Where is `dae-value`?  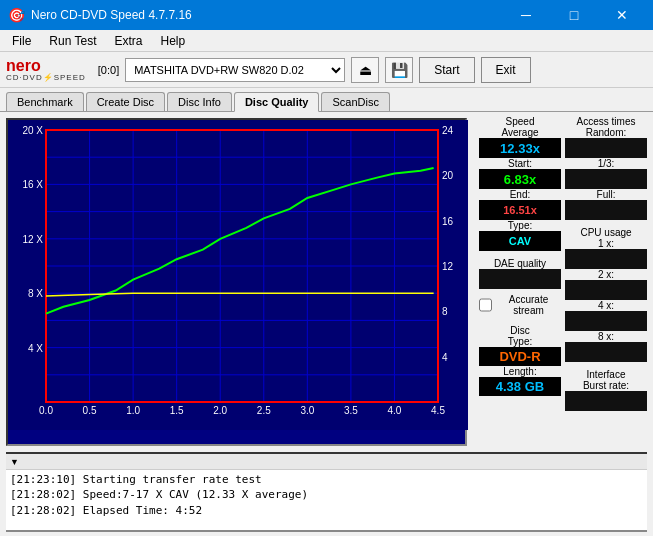 dae-value is located at coordinates (520, 279).